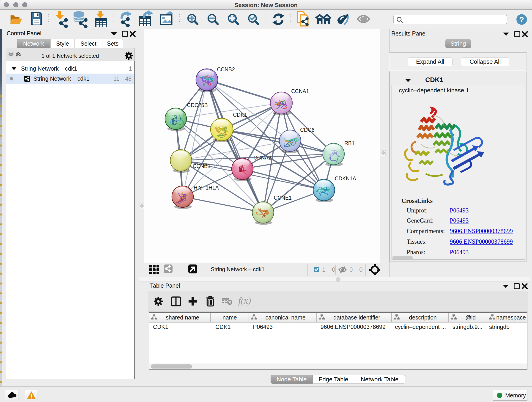 The image size is (532, 402). What do you see at coordinates (423, 318) in the screenshot?
I see `svg-text: description` at bounding box center [423, 318].